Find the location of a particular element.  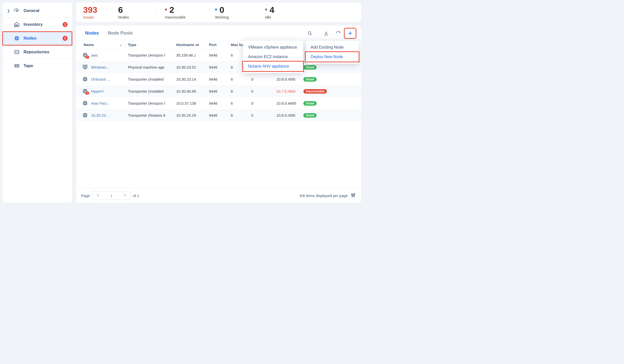

cell-version: 10.8.0.r695 is located at coordinates (290, 79).